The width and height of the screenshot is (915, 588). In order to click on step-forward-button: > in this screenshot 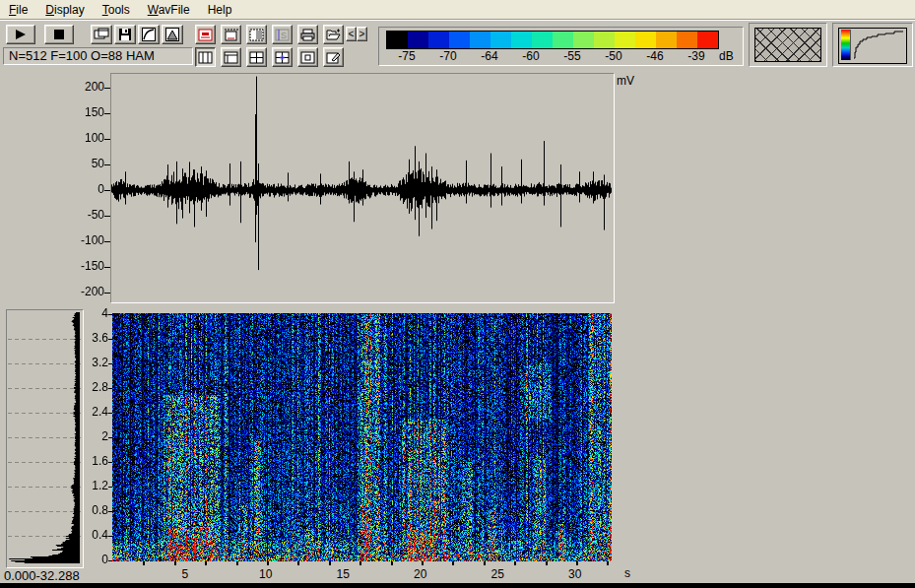, I will do `click(362, 33)`.